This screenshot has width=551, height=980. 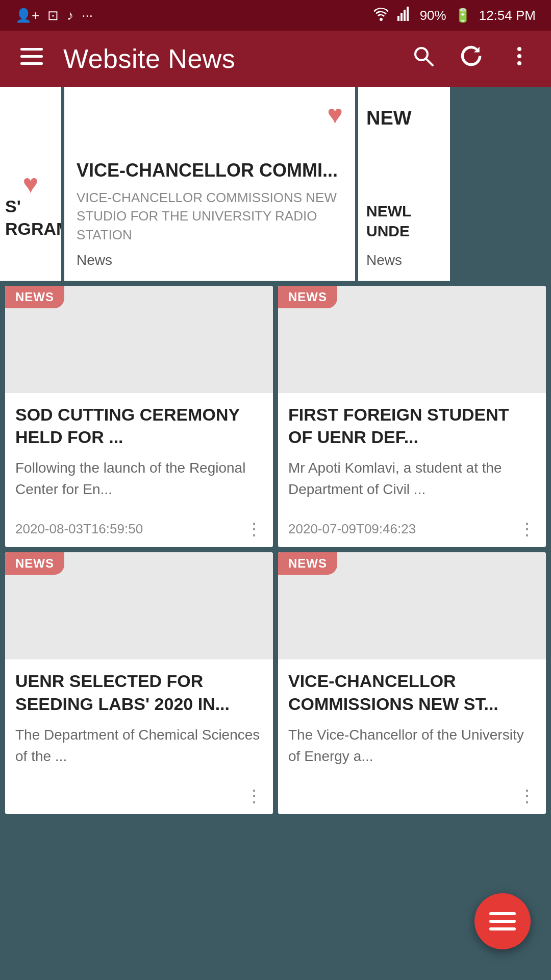 I want to click on center-card-title: VICE-CHANCELLOR COMMI..., so click(x=210, y=170).